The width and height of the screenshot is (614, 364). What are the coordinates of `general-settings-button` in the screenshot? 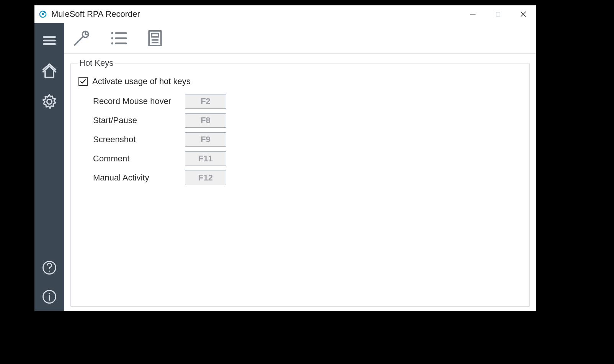 It's located at (82, 38).